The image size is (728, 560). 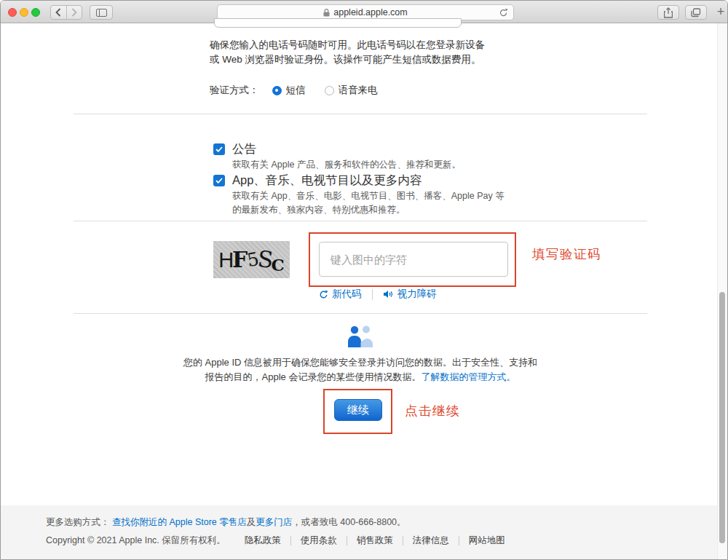 I want to click on captcha-links-row: 新代码 视力障碍, so click(x=378, y=294).